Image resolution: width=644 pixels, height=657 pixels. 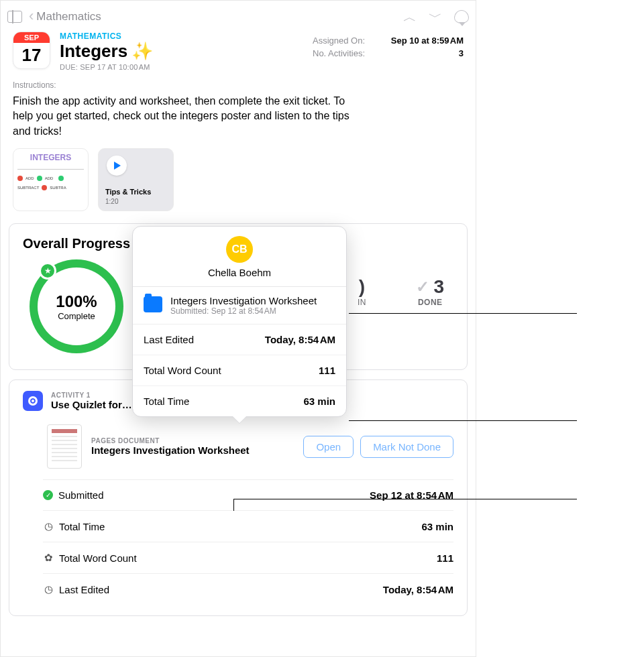 I want to click on popover-file-title: Integers Investigation Worksheet, so click(x=244, y=300).